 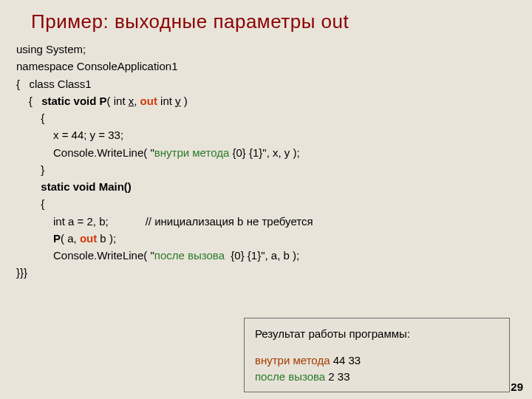 What do you see at coordinates (274, 170) in the screenshot?
I see `code-line: }` at bounding box center [274, 170].